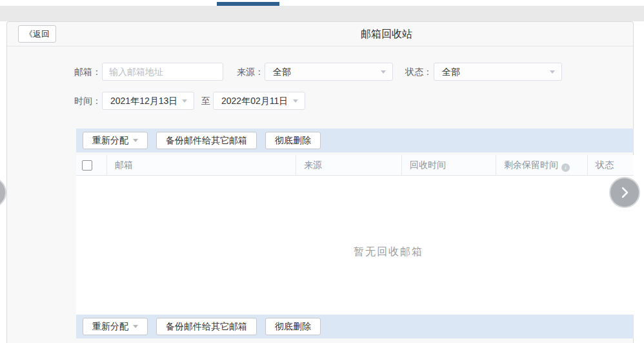 The height and width of the screenshot is (343, 644). I want to click on mailbox-filter-label: 邮箱：, so click(88, 72).